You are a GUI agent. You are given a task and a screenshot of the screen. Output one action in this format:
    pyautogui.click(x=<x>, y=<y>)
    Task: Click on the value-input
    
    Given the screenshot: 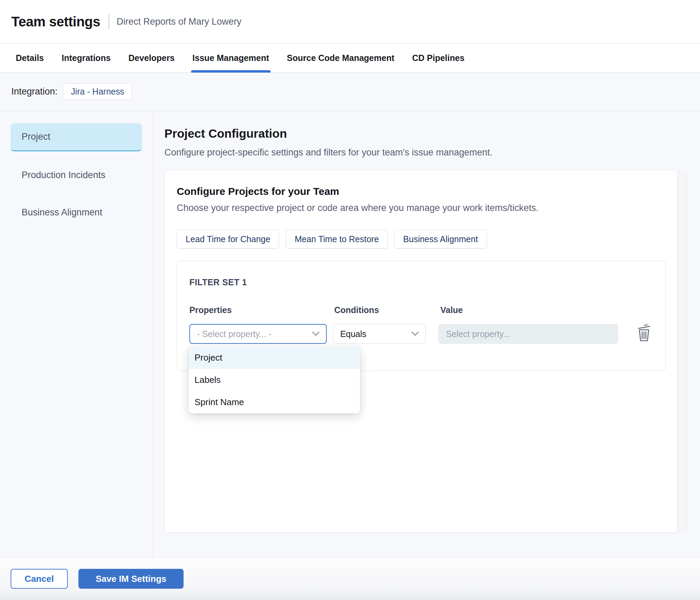 What is the action you would take?
    pyautogui.click(x=528, y=334)
    